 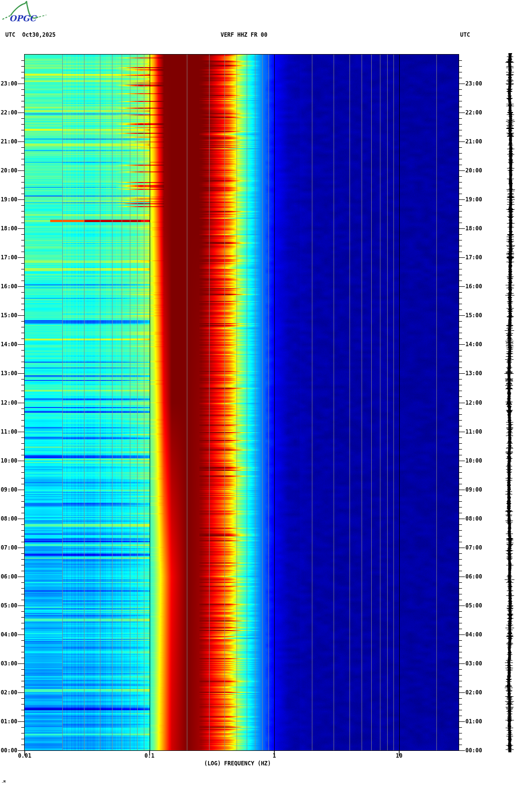 I want to click on page-corner-mark: .M, so click(x=3, y=782).